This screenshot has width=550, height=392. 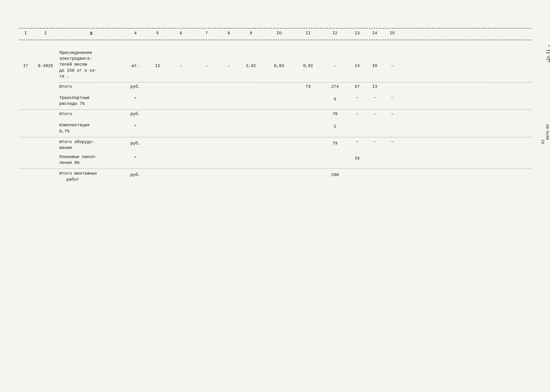 What do you see at coordinates (26, 84) in the screenshot?
I see `cell-itogo1-c1` at bounding box center [26, 84].